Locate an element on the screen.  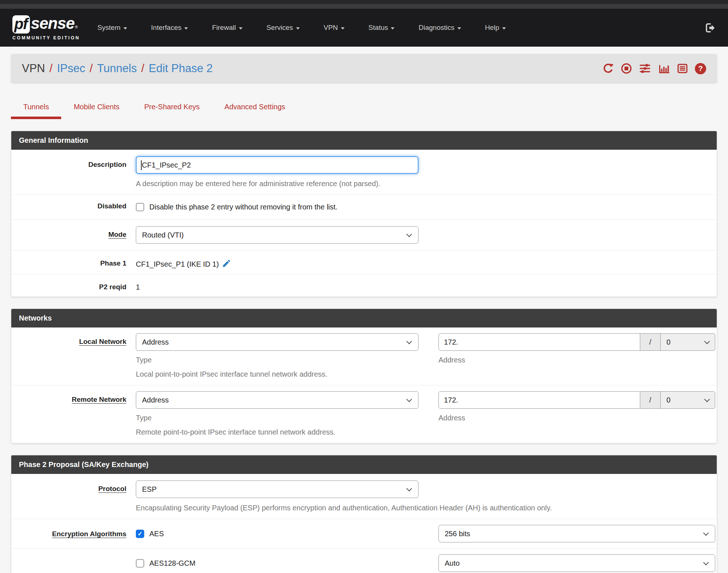
protocol-select: ESP is located at coordinates (277, 489).